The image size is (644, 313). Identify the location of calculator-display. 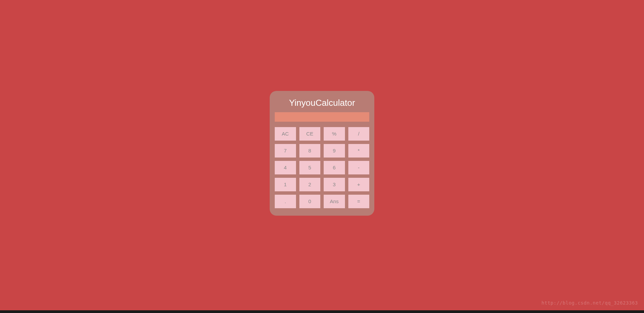
(322, 117).